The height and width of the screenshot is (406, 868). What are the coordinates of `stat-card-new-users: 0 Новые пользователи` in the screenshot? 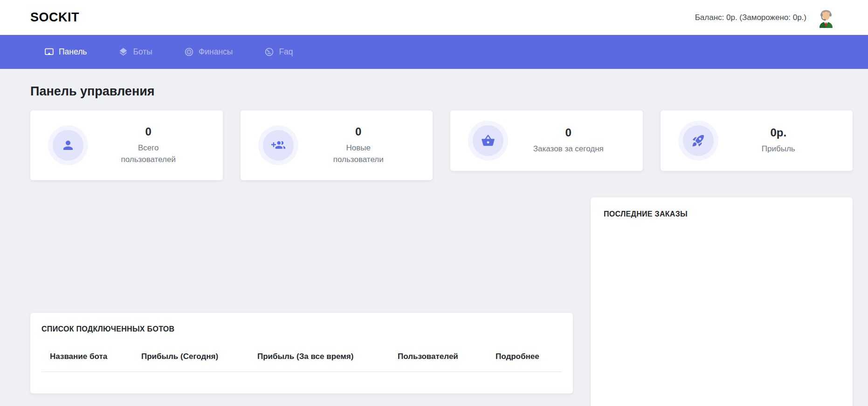 It's located at (337, 145).